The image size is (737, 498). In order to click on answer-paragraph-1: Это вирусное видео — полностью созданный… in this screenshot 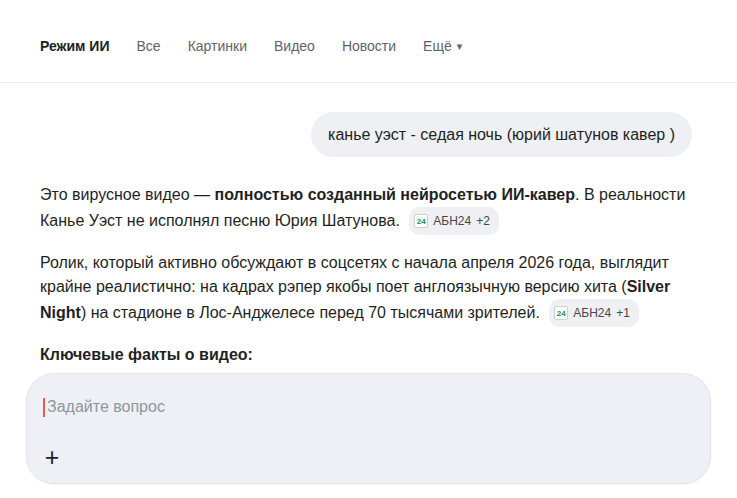, I will do `click(366, 209)`.